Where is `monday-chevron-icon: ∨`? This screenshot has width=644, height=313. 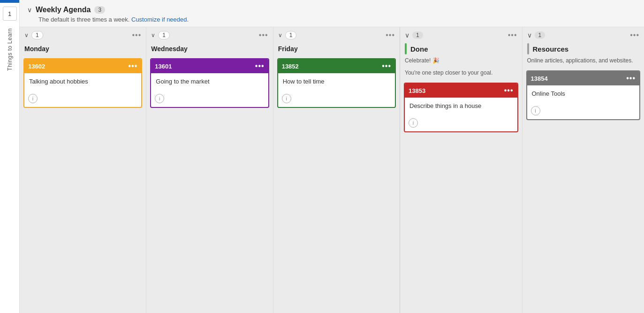
monday-chevron-icon: ∨ is located at coordinates (26, 35).